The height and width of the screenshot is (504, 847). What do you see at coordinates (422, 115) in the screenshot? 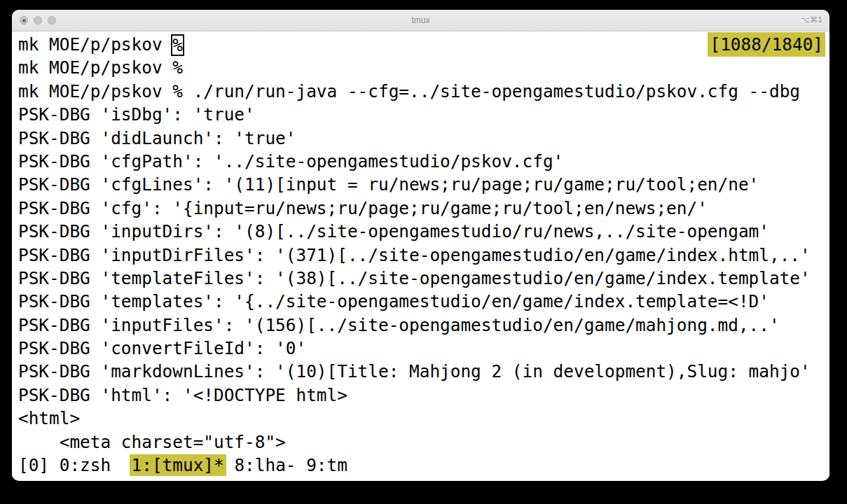
I see `terminal-line: PSK-DBG 'isDbg': 'true'` at bounding box center [422, 115].